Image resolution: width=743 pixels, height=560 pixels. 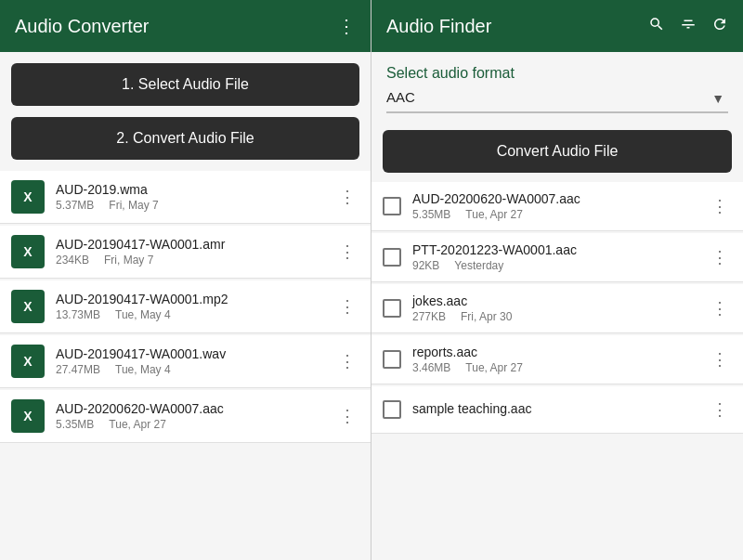 What do you see at coordinates (560, 215) in the screenshot?
I see `audio-file-meta-0: 5.35MB Tue, Apr 27` at bounding box center [560, 215].